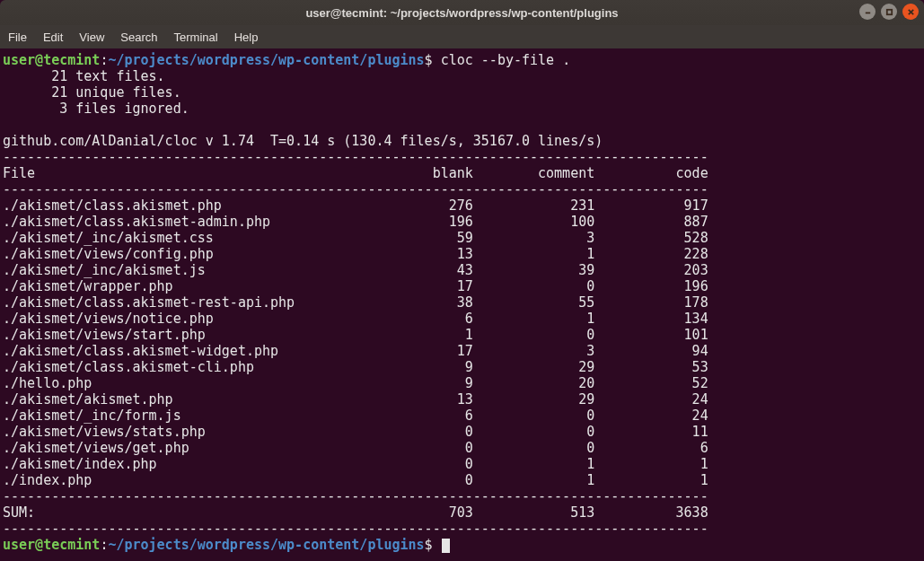 Image resolution: width=924 pixels, height=561 pixels. Describe the element at coordinates (138, 38) in the screenshot. I see `menu-search: Search` at that location.